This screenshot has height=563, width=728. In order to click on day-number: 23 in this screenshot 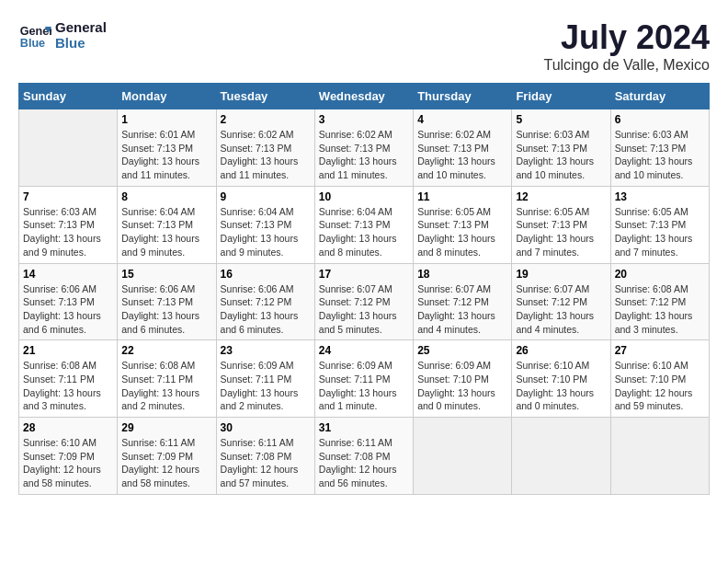, I will do `click(266, 350)`.